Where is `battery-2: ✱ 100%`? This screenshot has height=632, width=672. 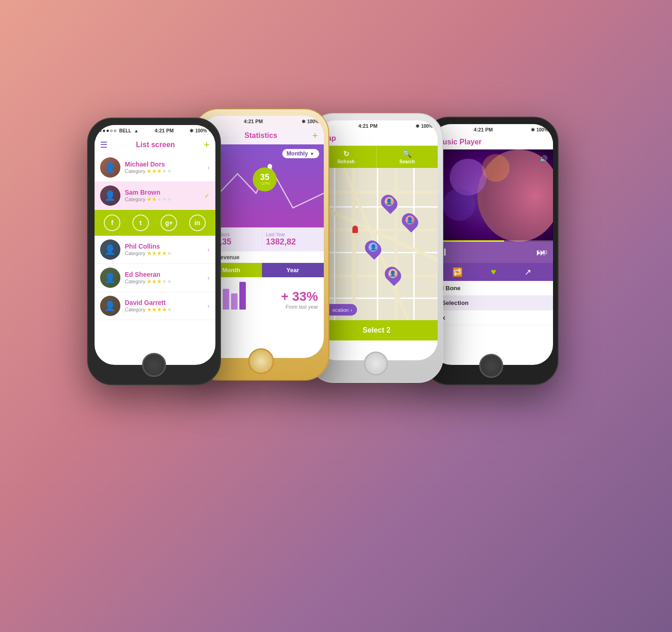 battery-2: ✱ 100% is located at coordinates (310, 122).